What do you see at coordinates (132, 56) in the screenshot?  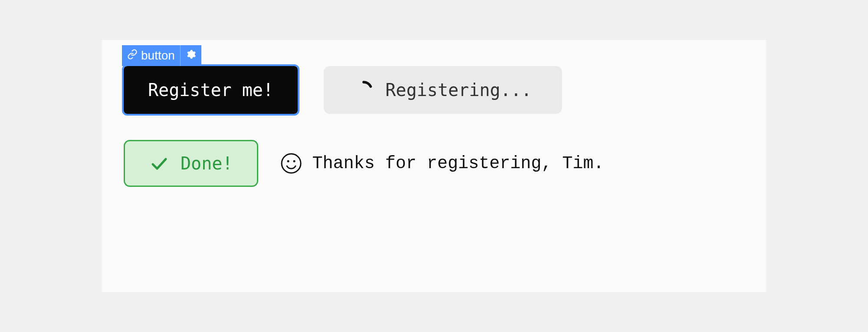 I see `link-icon` at bounding box center [132, 56].